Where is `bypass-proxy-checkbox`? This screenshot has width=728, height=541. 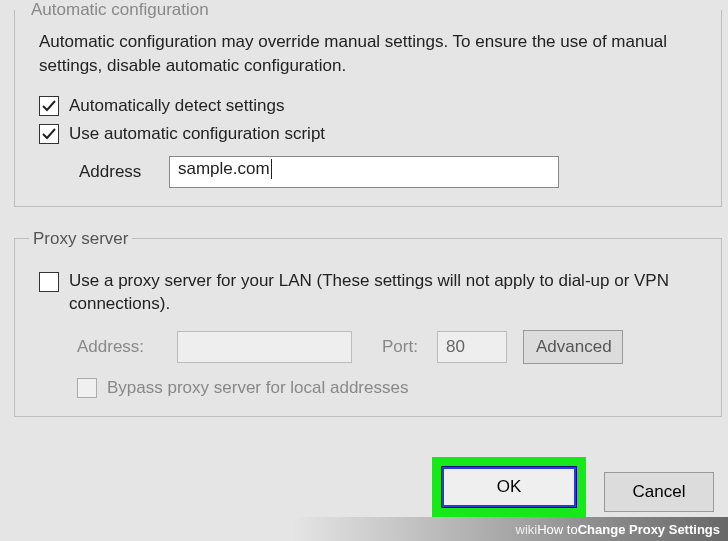
bypass-proxy-checkbox is located at coordinates (87, 388).